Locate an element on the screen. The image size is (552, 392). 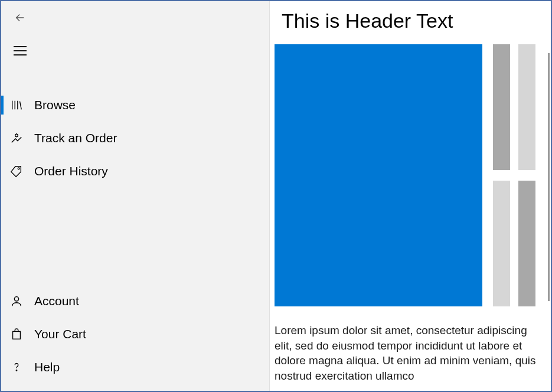
question-icon is located at coordinates (17, 367).